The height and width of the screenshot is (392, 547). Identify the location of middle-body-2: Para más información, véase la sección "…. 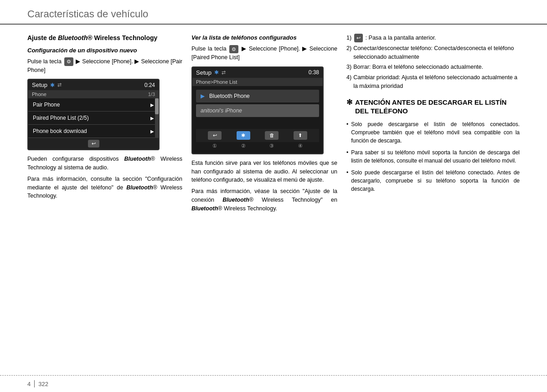
(264, 200).